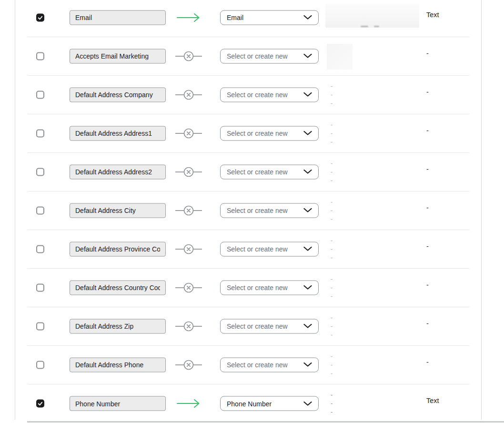 The image size is (504, 423). What do you see at coordinates (270, 404) in the screenshot?
I see `target-field-select: Phone Number` at bounding box center [270, 404].